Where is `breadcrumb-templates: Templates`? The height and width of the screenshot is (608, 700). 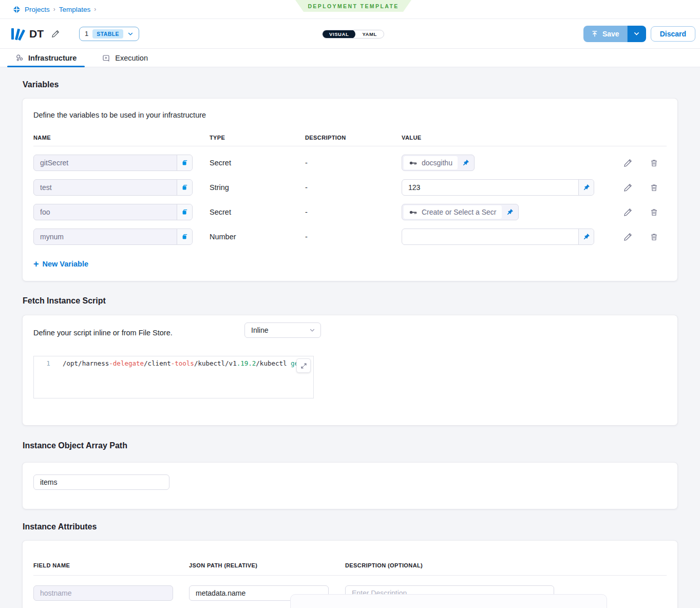 breadcrumb-templates: Templates is located at coordinates (75, 9).